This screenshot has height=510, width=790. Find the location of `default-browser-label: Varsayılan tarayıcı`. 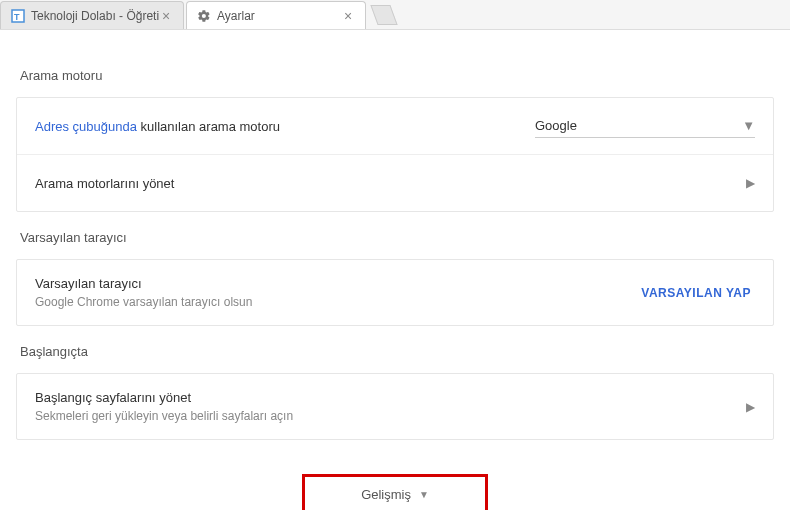

default-browser-label: Varsayılan tarayıcı is located at coordinates (336, 284).